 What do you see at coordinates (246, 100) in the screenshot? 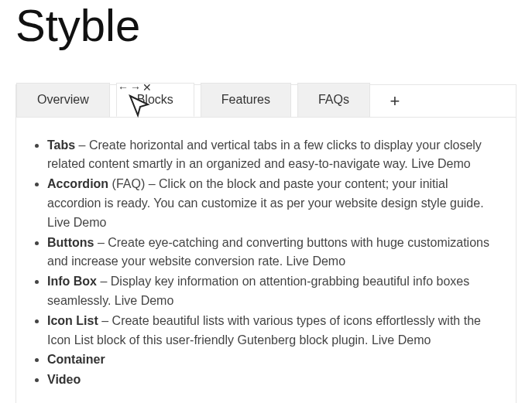
I see `tab-features: Features` at bounding box center [246, 100].